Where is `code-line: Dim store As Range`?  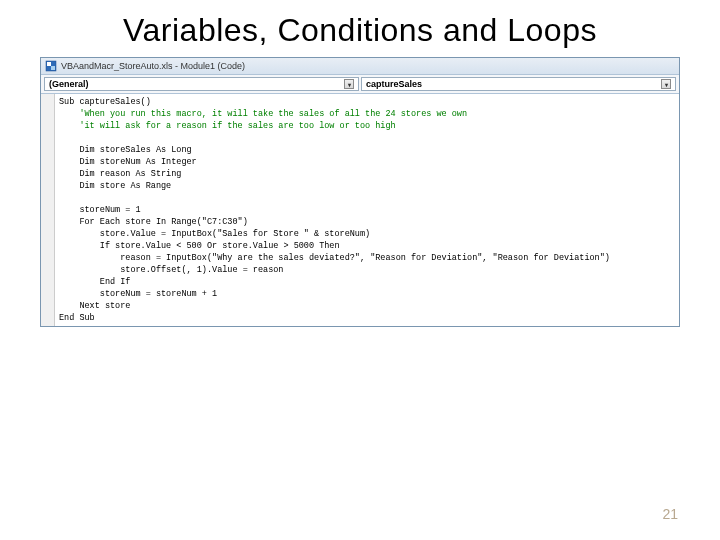 code-line: Dim store As Range is located at coordinates (115, 186).